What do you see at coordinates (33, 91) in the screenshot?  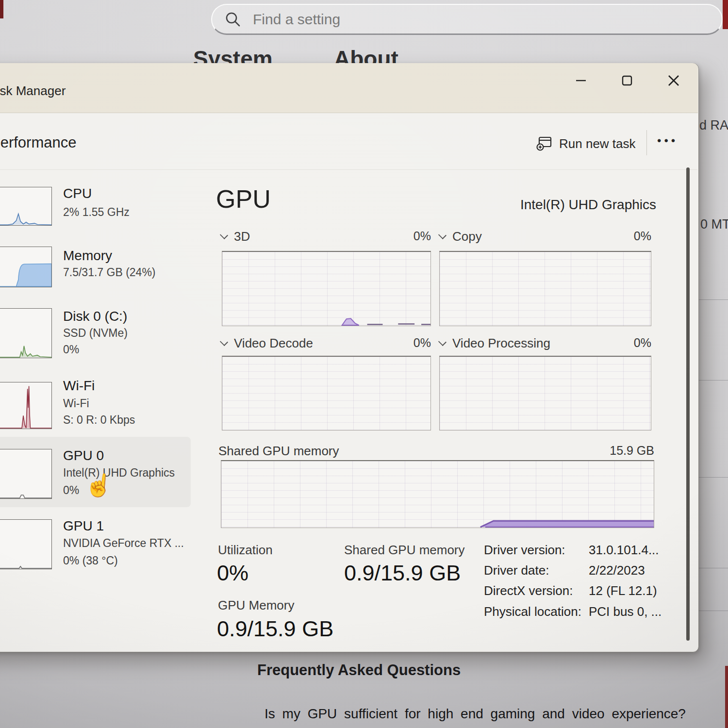 I see `window-title: Task Manager` at bounding box center [33, 91].